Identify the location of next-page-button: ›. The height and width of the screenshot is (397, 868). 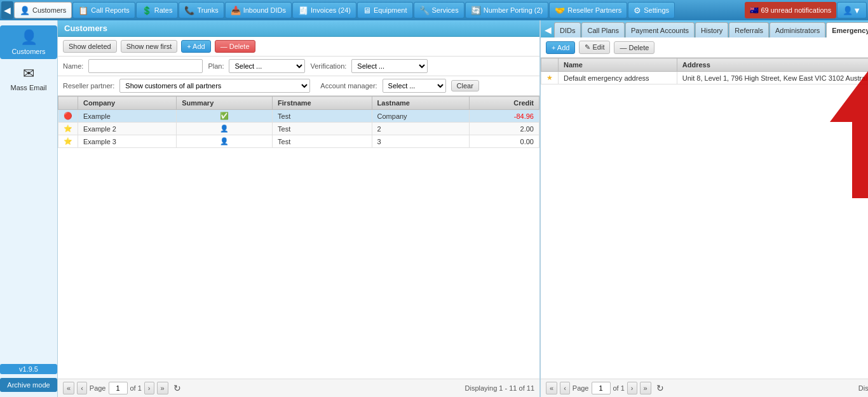
(149, 388).